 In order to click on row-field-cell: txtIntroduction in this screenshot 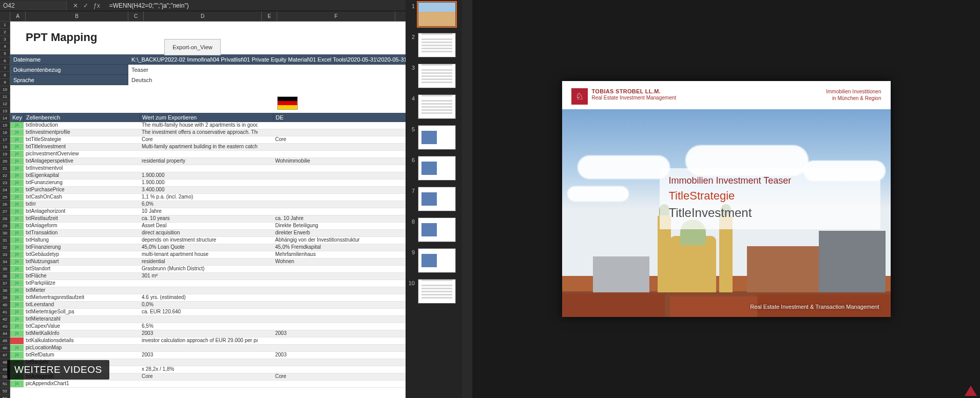, I will do `click(75, 125)`.